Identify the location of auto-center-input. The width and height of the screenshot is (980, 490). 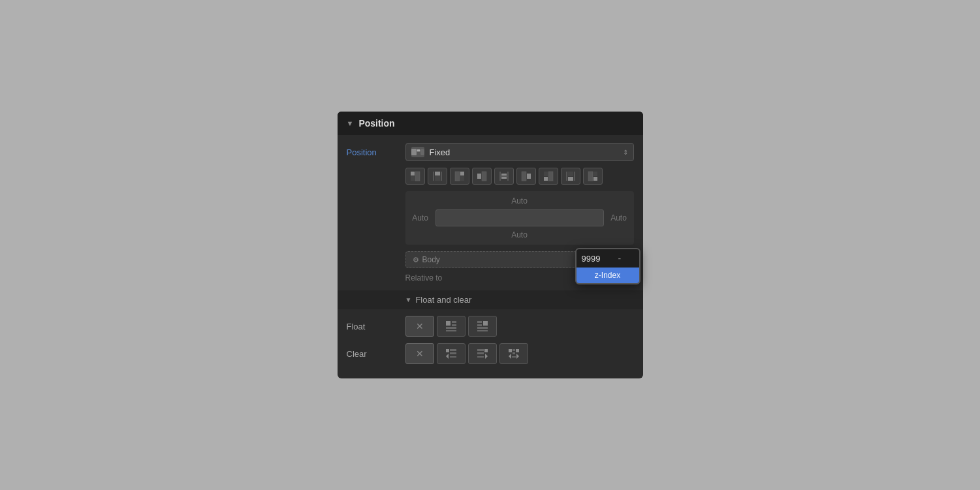
(520, 218).